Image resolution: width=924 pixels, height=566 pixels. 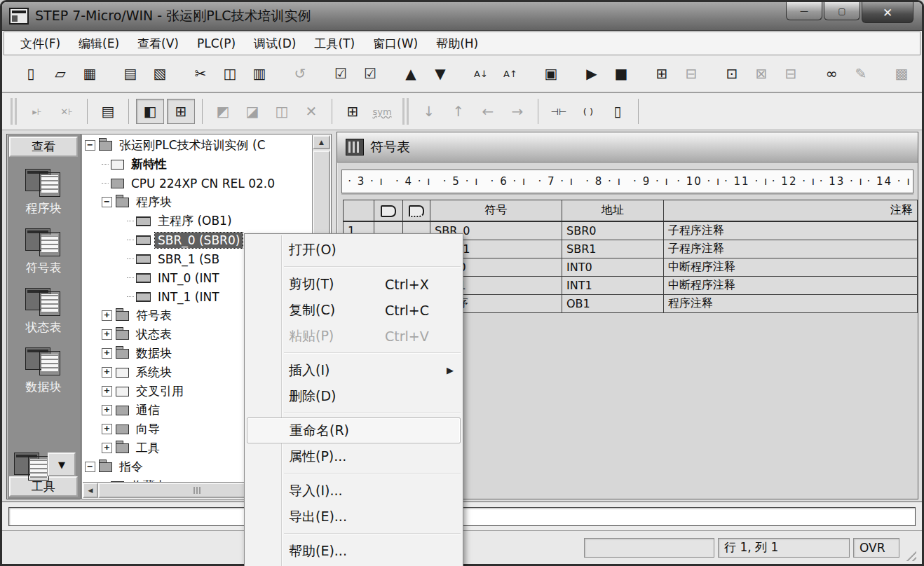 What do you see at coordinates (198, 164) in the screenshot?
I see `tree-item: 新特性` at bounding box center [198, 164].